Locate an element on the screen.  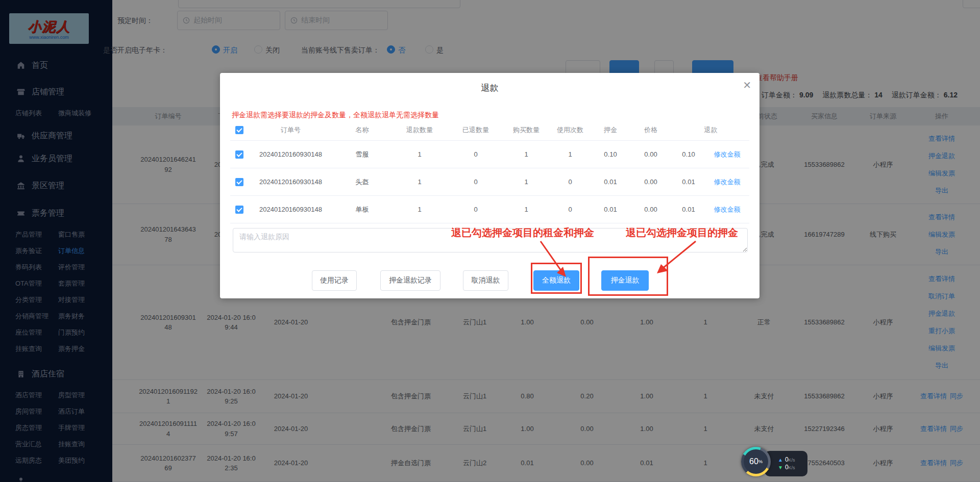
refund-cell-used: 1 is located at coordinates (570, 154).